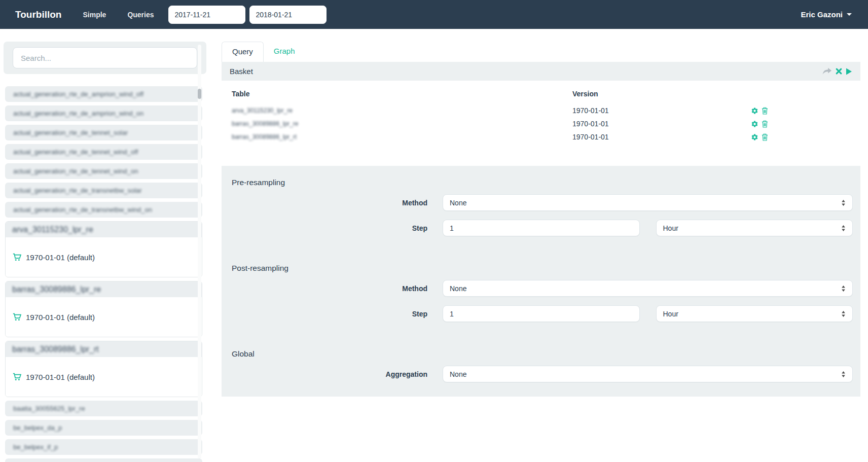 The width and height of the screenshot is (868, 462). I want to click on pre-resampling-section: Pre-resampling Method None Step Hour, so click(541, 207).